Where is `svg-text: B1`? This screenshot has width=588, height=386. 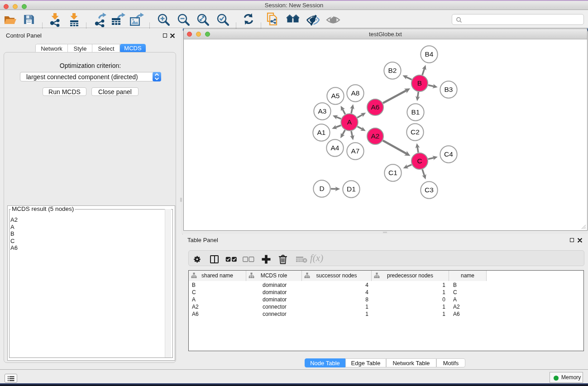 svg-text: B1 is located at coordinates (416, 112).